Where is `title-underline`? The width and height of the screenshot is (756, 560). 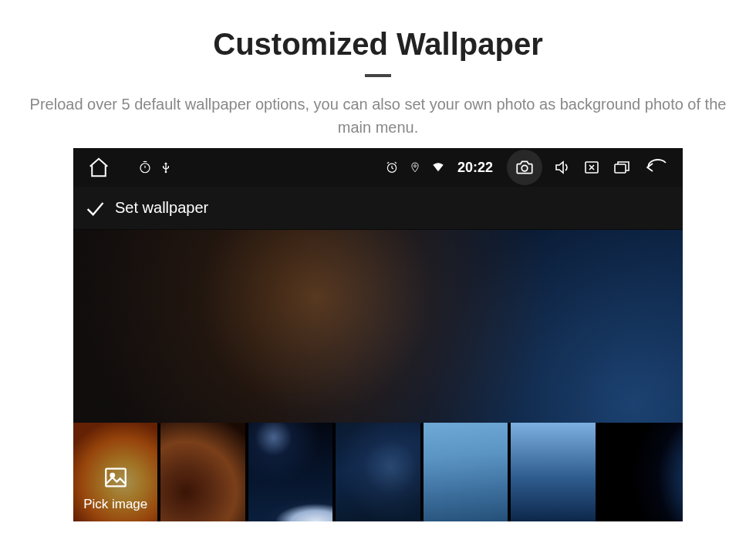
title-underline is located at coordinates (378, 76).